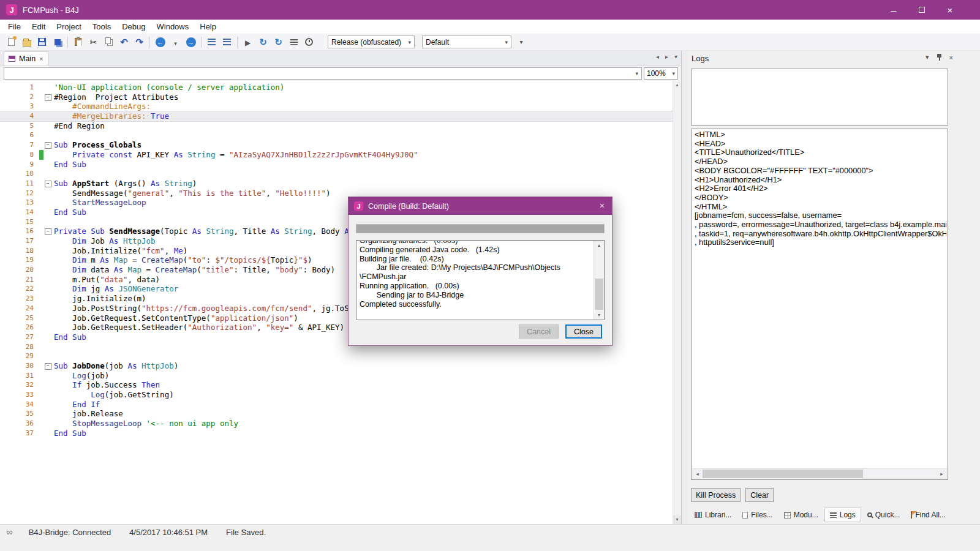 This screenshot has height=551, width=980. Describe the element at coordinates (278, 42) in the screenshot. I see `restart-button` at that location.